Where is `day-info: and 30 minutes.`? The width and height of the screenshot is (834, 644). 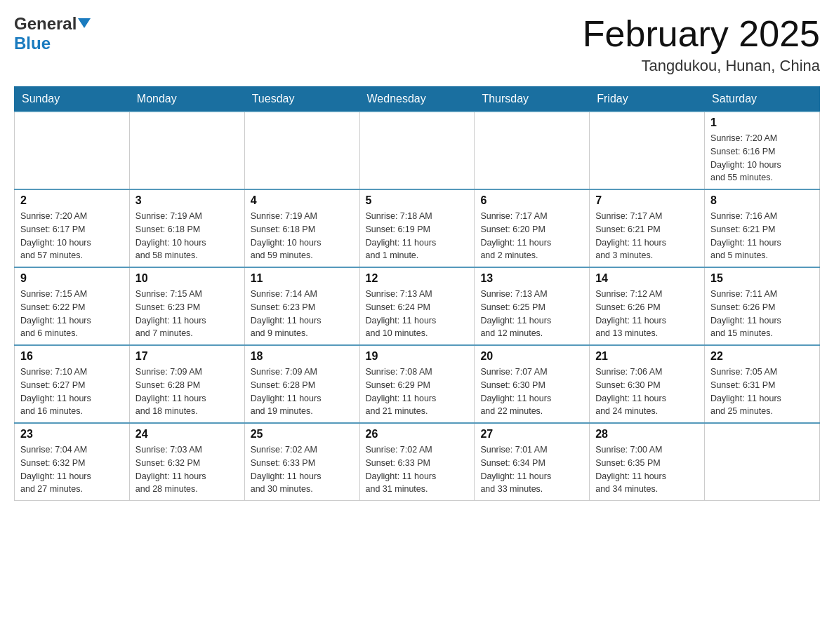
day-info: and 30 minutes. is located at coordinates (302, 490).